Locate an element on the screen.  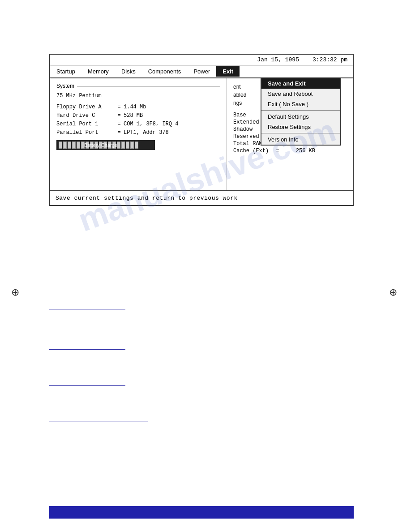
hdd-label: Hard Drive C is located at coordinates (86, 116).